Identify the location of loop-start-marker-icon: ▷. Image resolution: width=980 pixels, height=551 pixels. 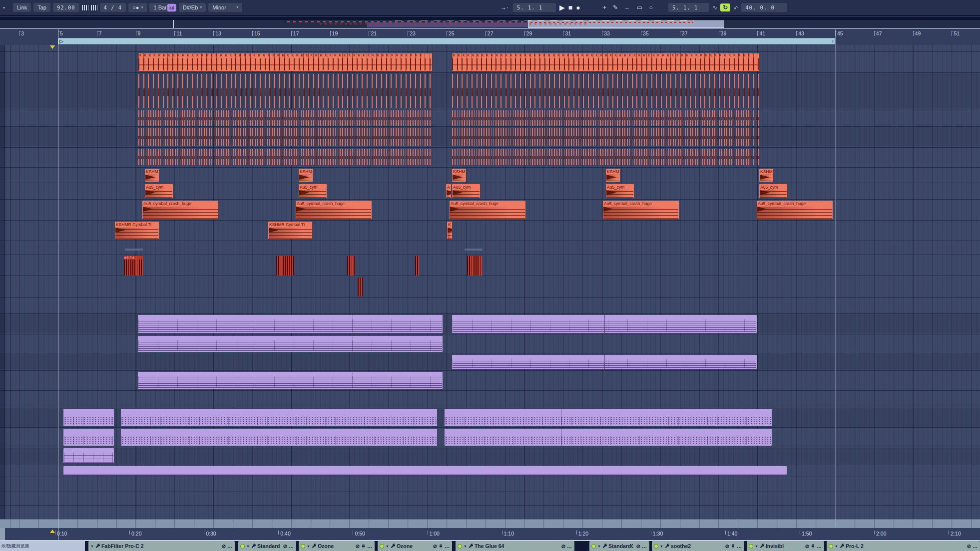
(61, 41).